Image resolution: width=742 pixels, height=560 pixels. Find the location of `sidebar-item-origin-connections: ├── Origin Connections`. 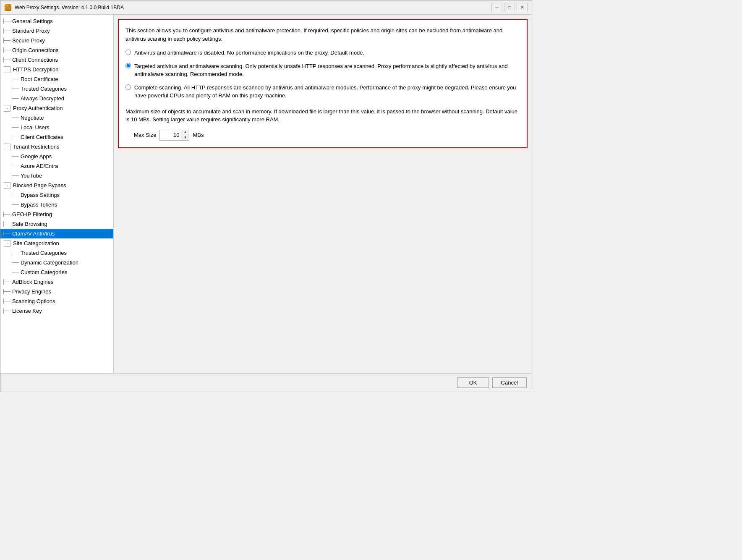

sidebar-item-origin-connections: ├── Origin Connections is located at coordinates (57, 50).